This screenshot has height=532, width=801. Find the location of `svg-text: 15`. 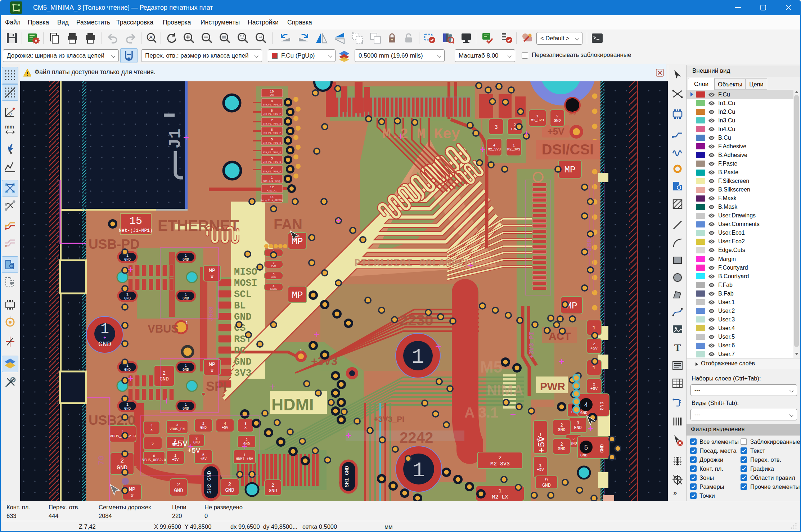

svg-text: 15 is located at coordinates (136, 221).